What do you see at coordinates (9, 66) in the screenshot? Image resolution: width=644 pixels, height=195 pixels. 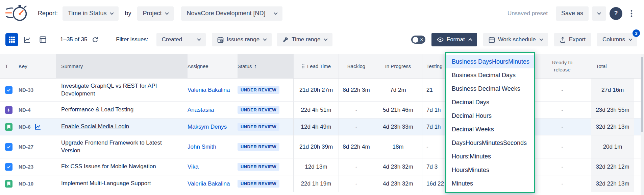 I see `column-header-type: T` at bounding box center [9, 66].